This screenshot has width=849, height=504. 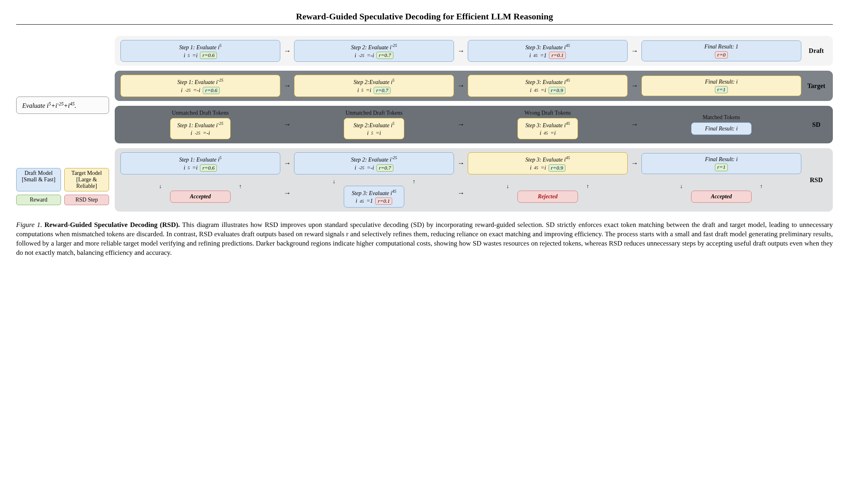 I want to click on legend-draft: Draft Model [Small & Fast], so click(x=39, y=180).